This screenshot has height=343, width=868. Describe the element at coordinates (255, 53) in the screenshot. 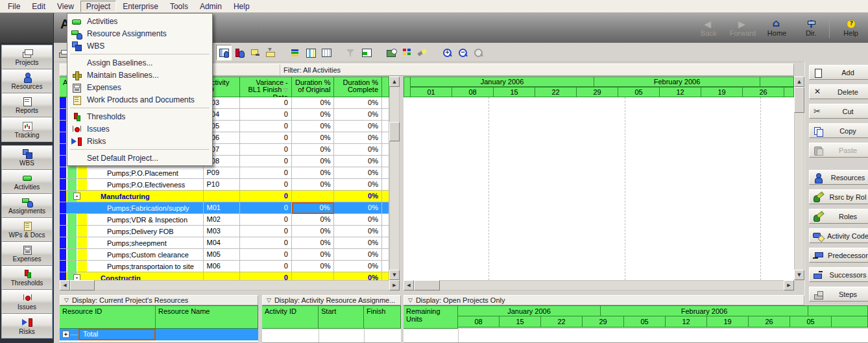

I see `trace-logic-button` at that location.